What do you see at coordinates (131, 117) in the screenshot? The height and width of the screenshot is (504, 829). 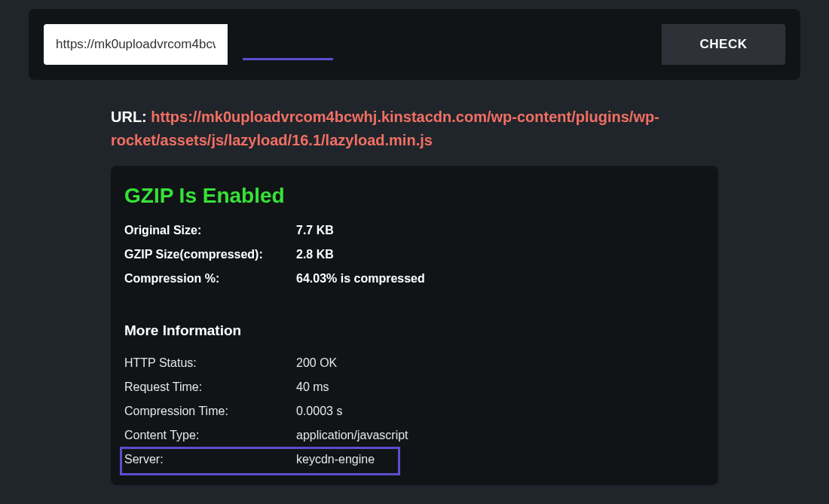 I see `result-url-prefix: URL:` at bounding box center [131, 117].